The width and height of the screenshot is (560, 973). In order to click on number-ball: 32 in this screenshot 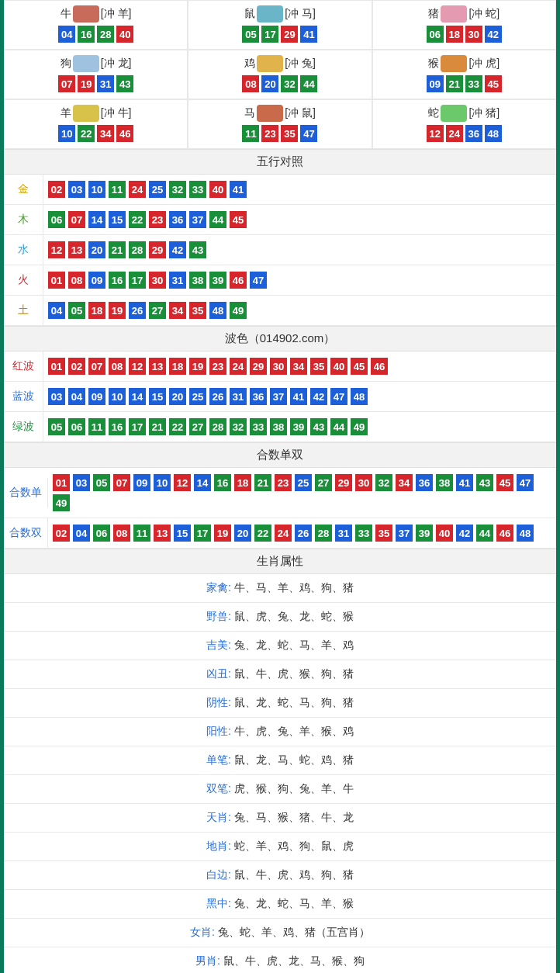, I will do `click(178, 189)`.